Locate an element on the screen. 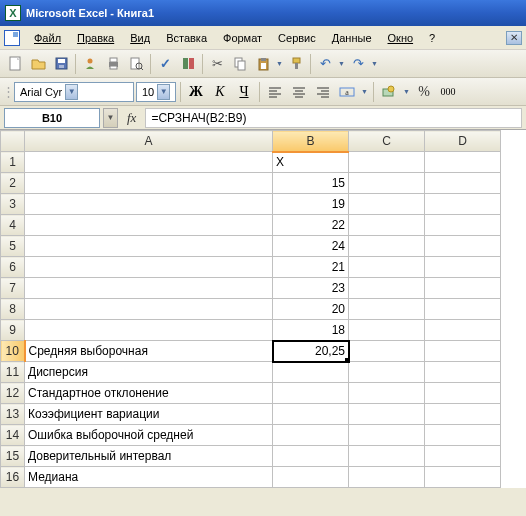  format-painter-icon is located at coordinates (296, 64).